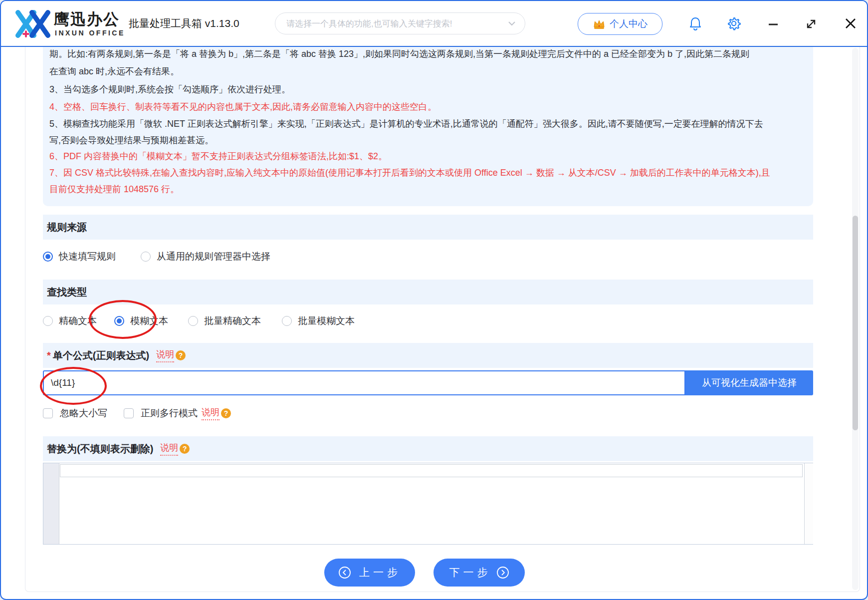 The image size is (868, 600). Describe the element at coordinates (400, 23) in the screenshot. I see `function-search-select: 请选择一个具体的功能,也可输入关键字搜索!` at that location.